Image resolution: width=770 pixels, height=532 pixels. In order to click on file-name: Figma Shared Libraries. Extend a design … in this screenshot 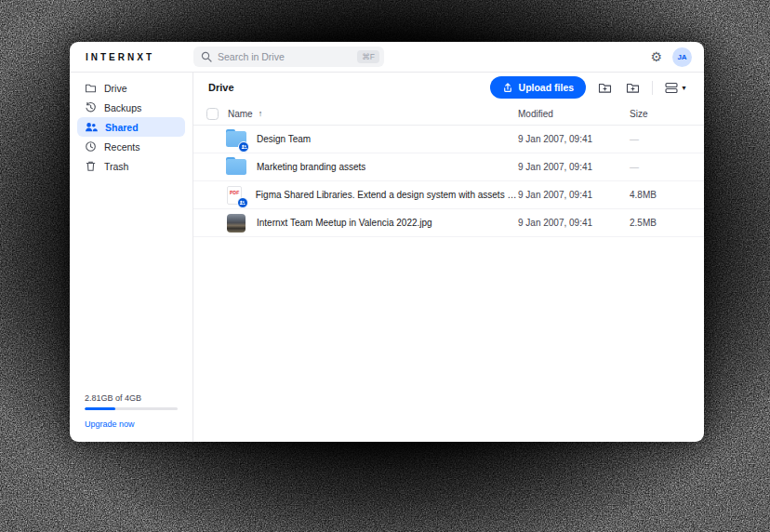, I will do `click(385, 195)`.